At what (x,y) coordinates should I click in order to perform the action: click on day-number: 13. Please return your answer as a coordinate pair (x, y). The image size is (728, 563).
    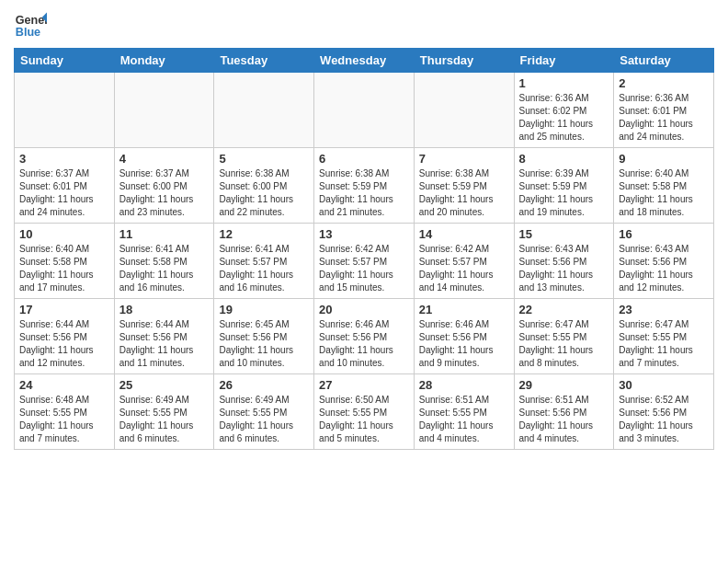
    Looking at the image, I should click on (364, 234).